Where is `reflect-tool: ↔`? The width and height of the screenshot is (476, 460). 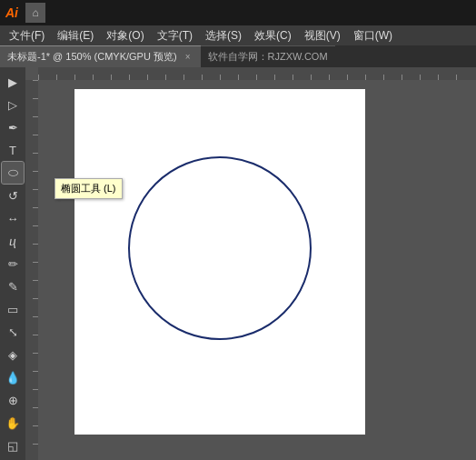 reflect-tool: ↔ is located at coordinates (13, 218).